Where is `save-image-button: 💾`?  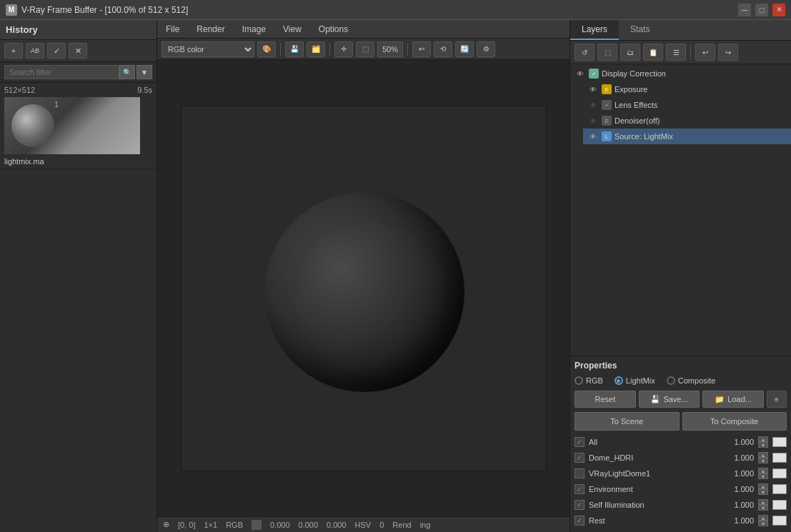 save-image-button: 💾 is located at coordinates (294, 49).